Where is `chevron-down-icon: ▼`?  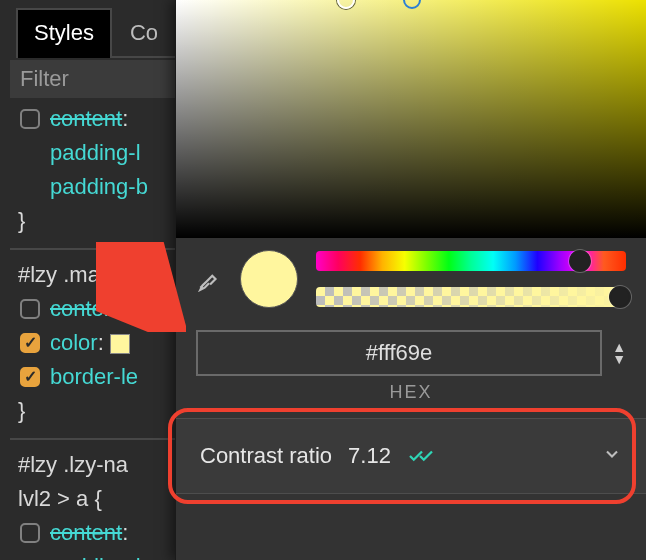
chevron-down-icon: ▼ is located at coordinates (619, 359).